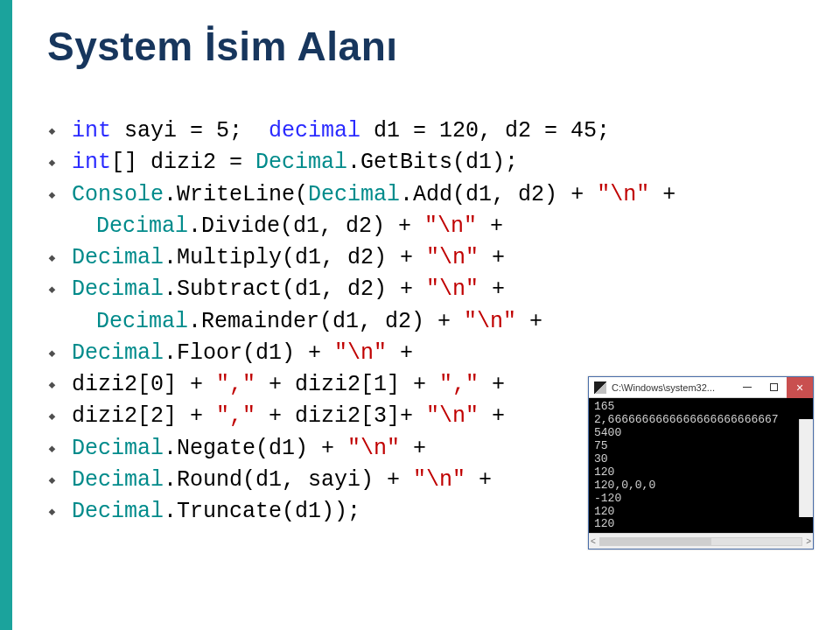  What do you see at coordinates (701, 463) in the screenshot?
I see `console-window: C:\Windows\system32... × 165 2,666666666…` at bounding box center [701, 463].